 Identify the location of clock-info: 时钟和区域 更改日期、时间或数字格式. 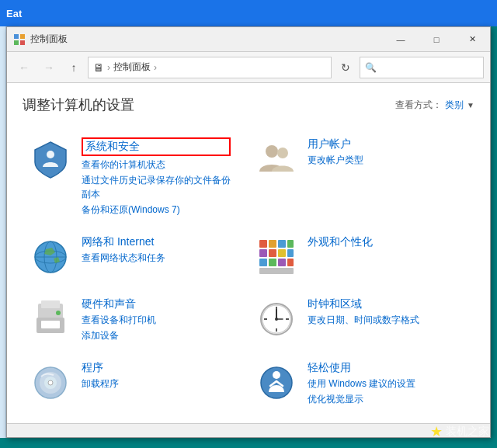
(363, 312).